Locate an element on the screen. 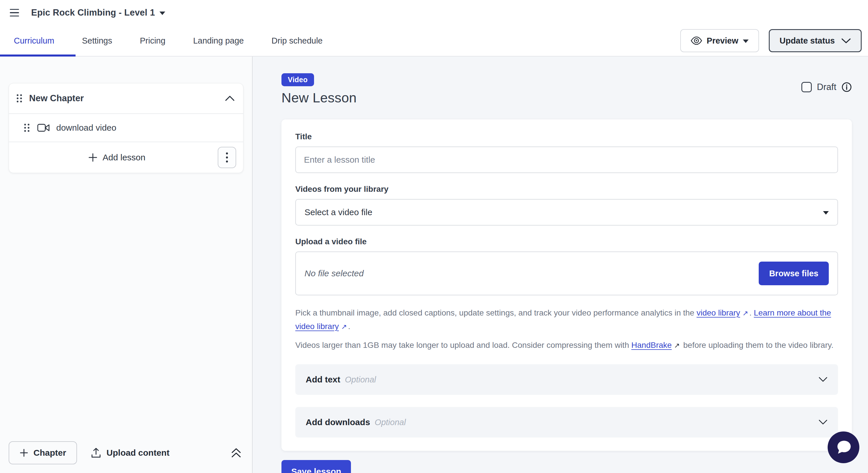 The height and width of the screenshot is (473, 868). save-lesson-button: Save lesson is located at coordinates (316, 466).